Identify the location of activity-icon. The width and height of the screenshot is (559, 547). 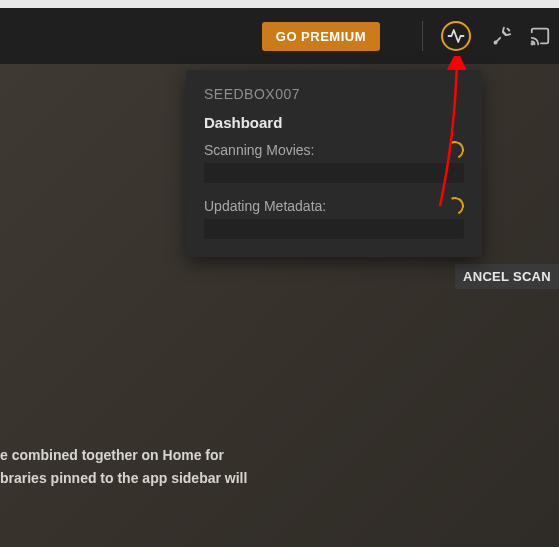
(456, 36).